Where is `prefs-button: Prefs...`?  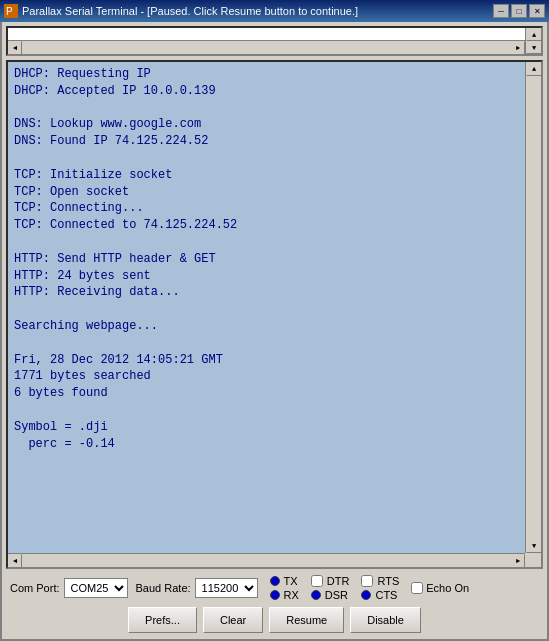 prefs-button: Prefs... is located at coordinates (162, 620).